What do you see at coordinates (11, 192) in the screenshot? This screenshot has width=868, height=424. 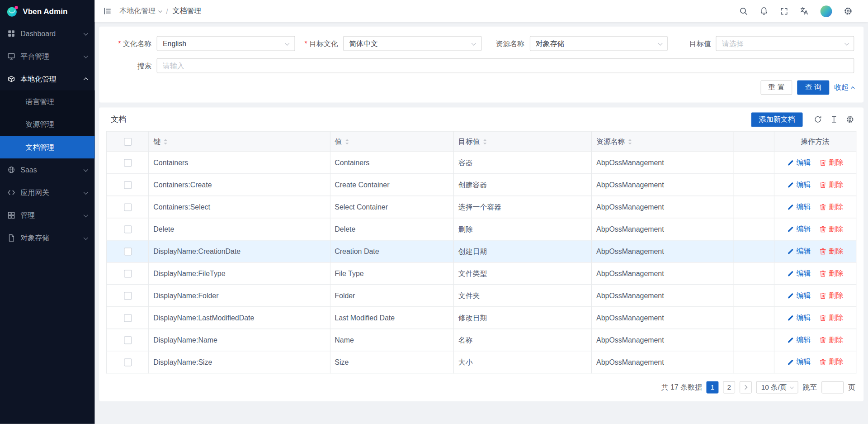 I see `gateway-brackets-icon` at bounding box center [11, 192].